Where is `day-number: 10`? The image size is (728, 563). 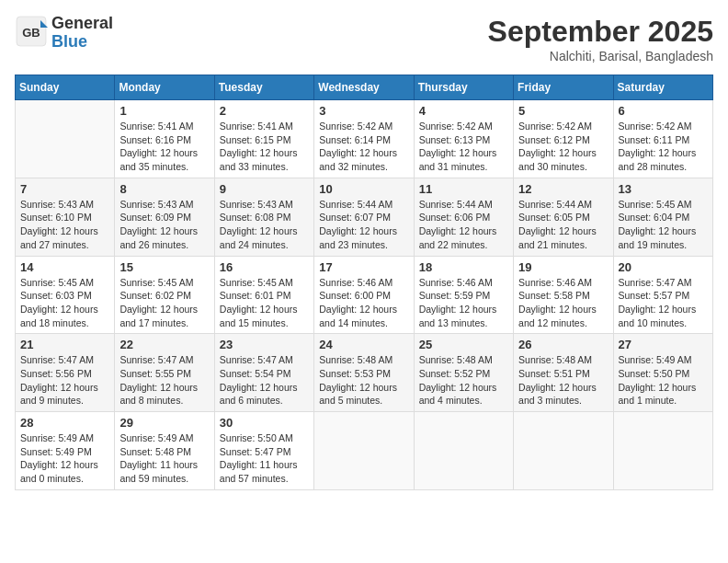
day-number: 10 is located at coordinates (364, 190).